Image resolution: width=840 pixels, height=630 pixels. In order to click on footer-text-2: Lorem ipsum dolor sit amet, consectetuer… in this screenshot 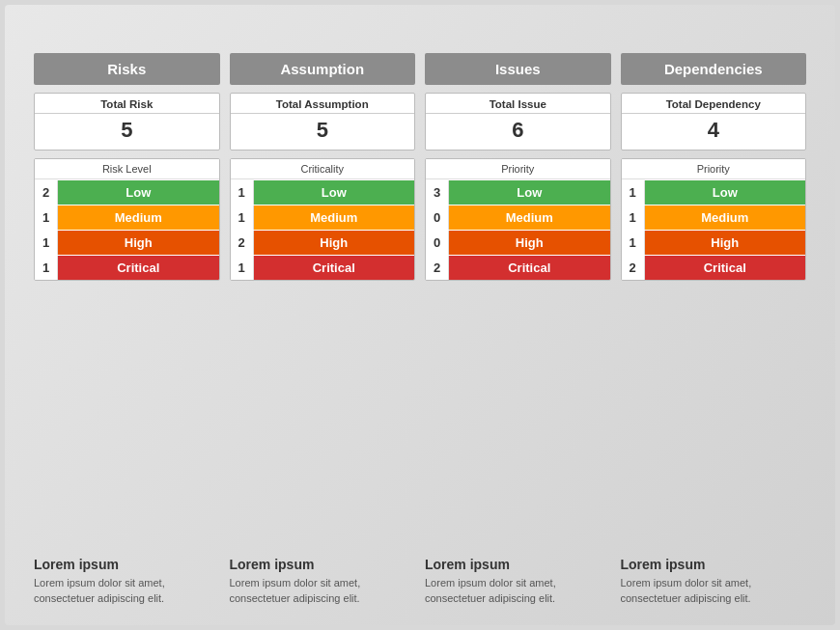, I will do `click(518, 590)`.